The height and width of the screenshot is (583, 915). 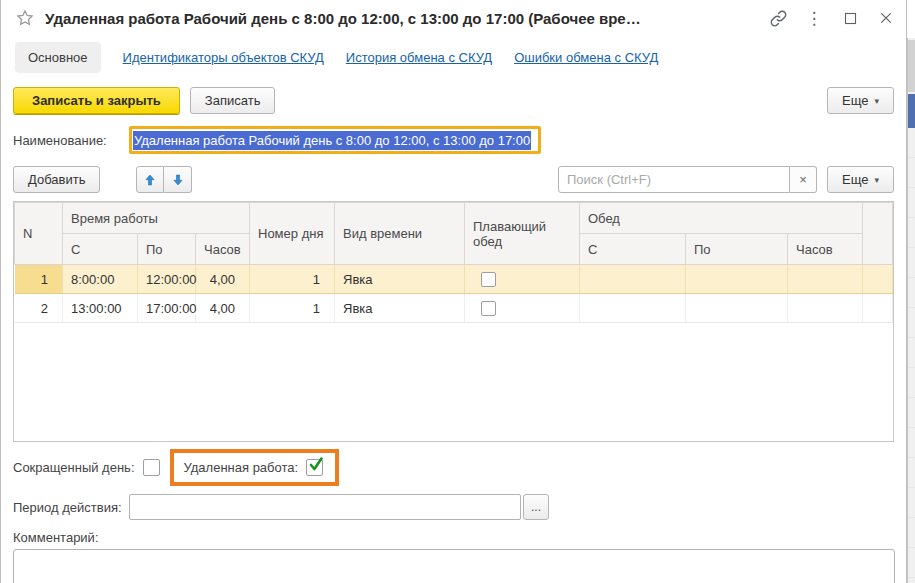 I want to click on checkbox-row: Сокращенный день: Удаленная работа:, so click(x=454, y=464).